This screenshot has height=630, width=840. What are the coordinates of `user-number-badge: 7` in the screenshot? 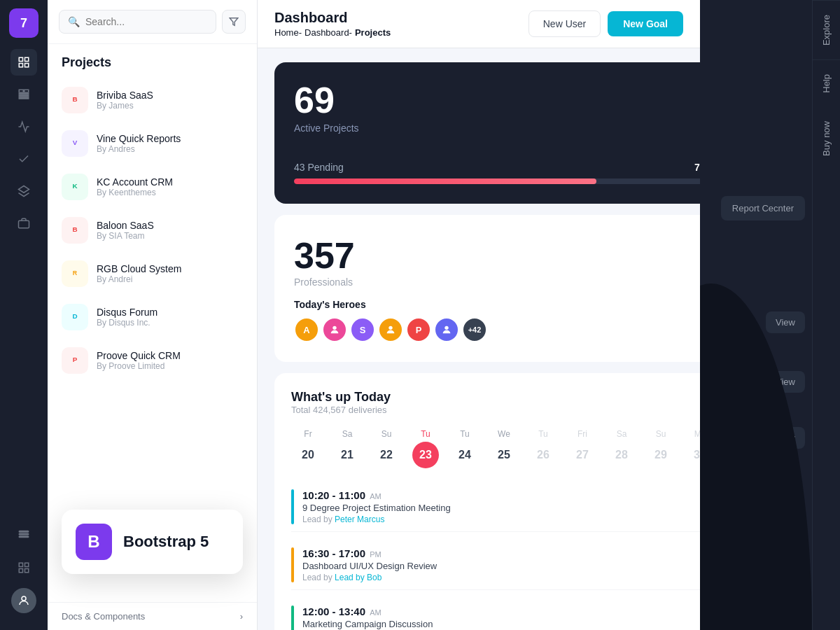 It's located at (24, 23).